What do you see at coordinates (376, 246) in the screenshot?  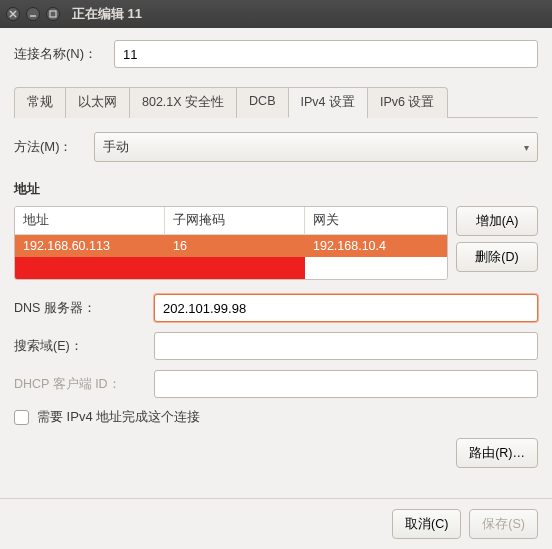 I see `cell-gateway: 192.168.10.4` at bounding box center [376, 246].